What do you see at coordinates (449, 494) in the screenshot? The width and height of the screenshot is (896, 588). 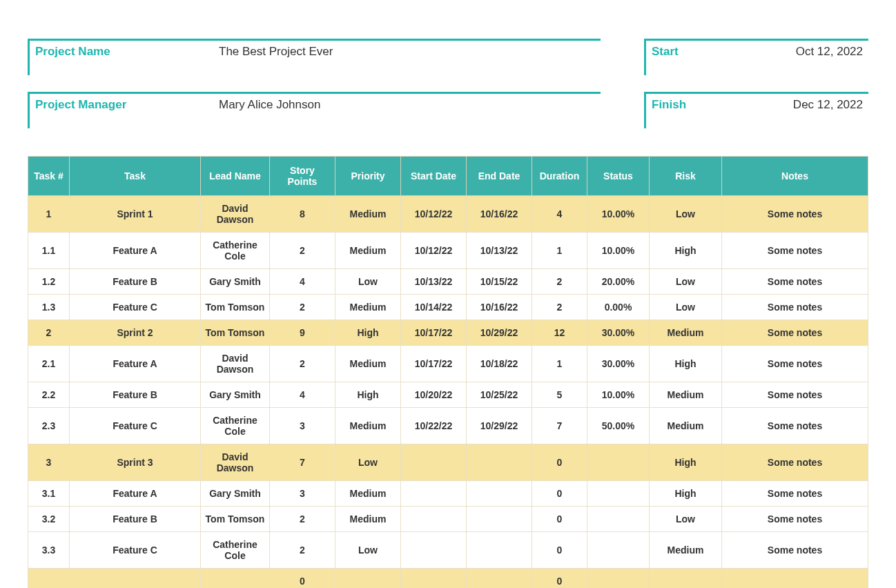 I see `table-row: 3.1Feature AGary Smith3Medium0HighSome n…` at bounding box center [449, 494].